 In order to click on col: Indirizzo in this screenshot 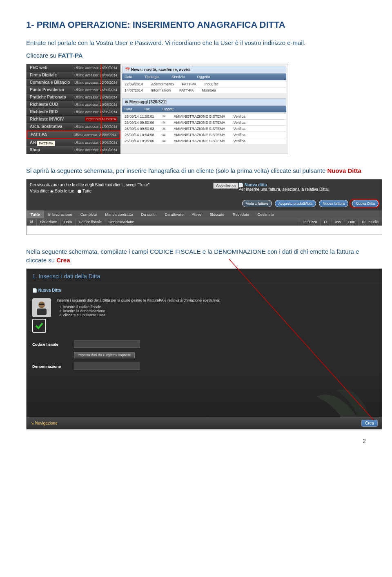, I will do `click(310, 222)`.